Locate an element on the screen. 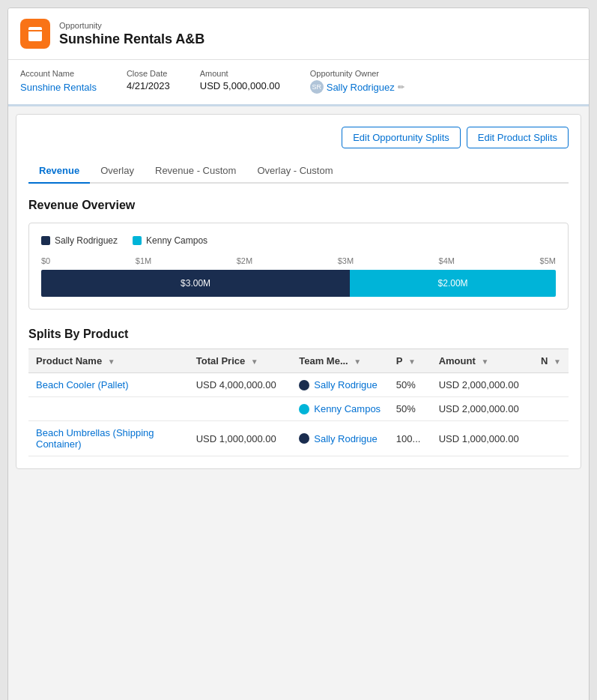  sort-icon-product: ▼ is located at coordinates (112, 361).